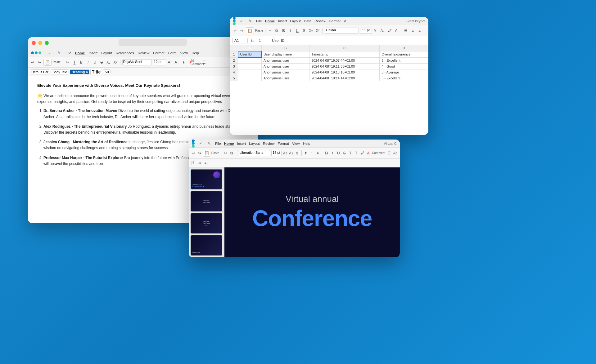 This screenshot has height=364, width=596. Describe the element at coordinates (286, 78) in the screenshot. I see `cell-b5: Anonymous user` at that location.